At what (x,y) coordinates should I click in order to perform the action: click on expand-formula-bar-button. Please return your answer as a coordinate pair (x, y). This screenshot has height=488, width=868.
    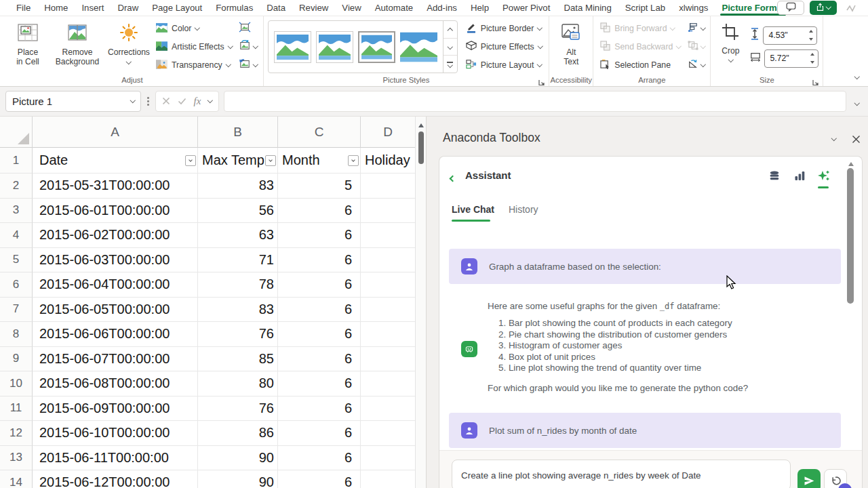
    Looking at the image, I should click on (857, 102).